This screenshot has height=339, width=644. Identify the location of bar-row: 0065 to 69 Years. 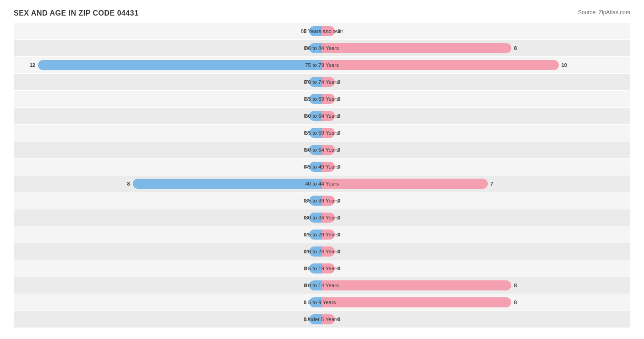
(322, 99).